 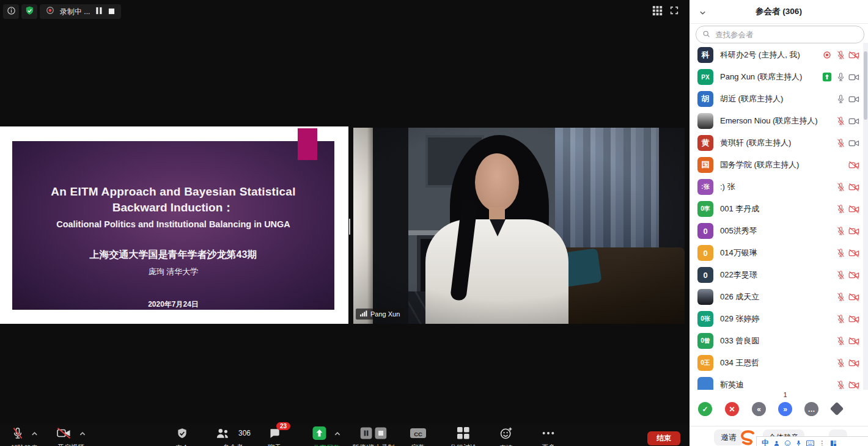 I want to click on participant-row: 0022李旻璟, so click(x=779, y=275).